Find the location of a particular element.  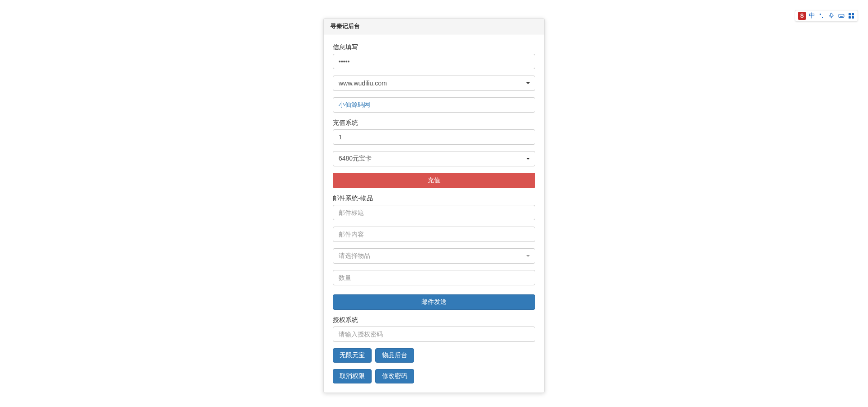

ime-lang-indicator: 中 is located at coordinates (812, 16).